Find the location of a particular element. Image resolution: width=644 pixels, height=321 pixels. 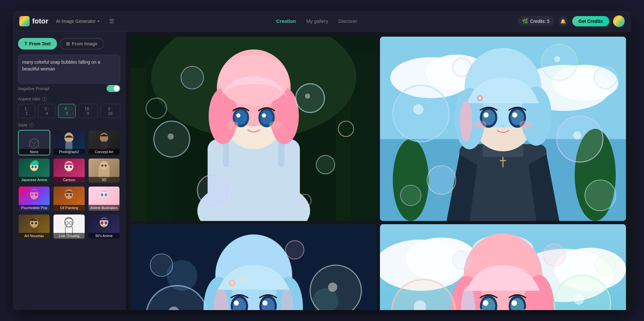

style-cartoon-label: Cartoon is located at coordinates (69, 180).